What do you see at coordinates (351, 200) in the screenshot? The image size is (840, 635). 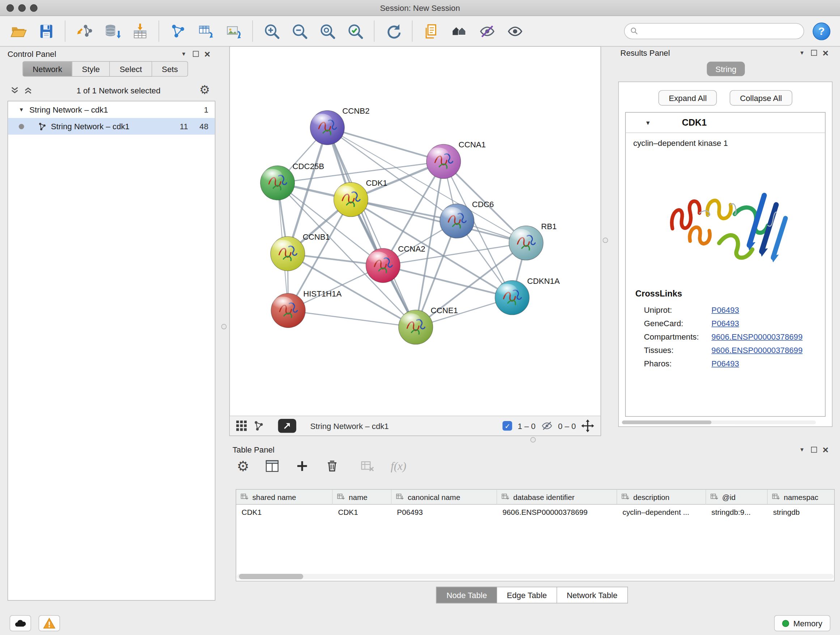 I see `network-node-cdk1` at bounding box center [351, 200].